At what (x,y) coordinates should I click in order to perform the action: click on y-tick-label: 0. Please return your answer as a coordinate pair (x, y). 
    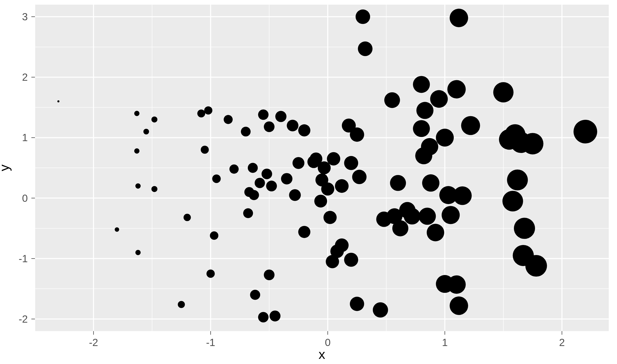
    Looking at the image, I should click on (25, 198).